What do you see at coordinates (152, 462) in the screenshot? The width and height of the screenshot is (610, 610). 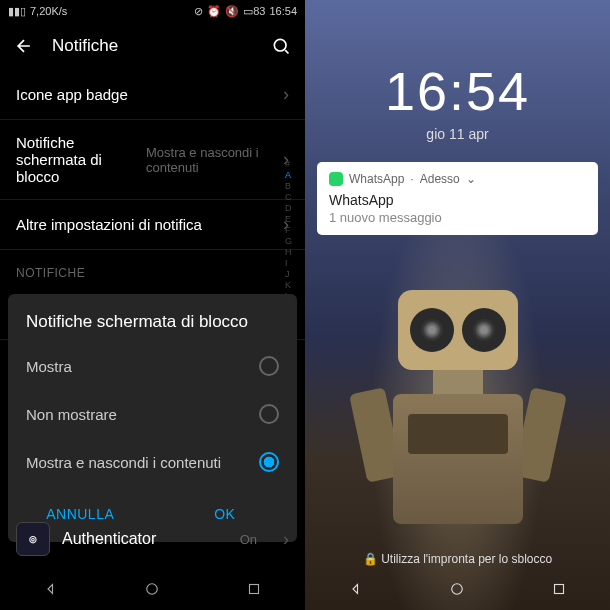 I see `option-hide-content: Mostra e nascondi i contenuti` at bounding box center [152, 462].